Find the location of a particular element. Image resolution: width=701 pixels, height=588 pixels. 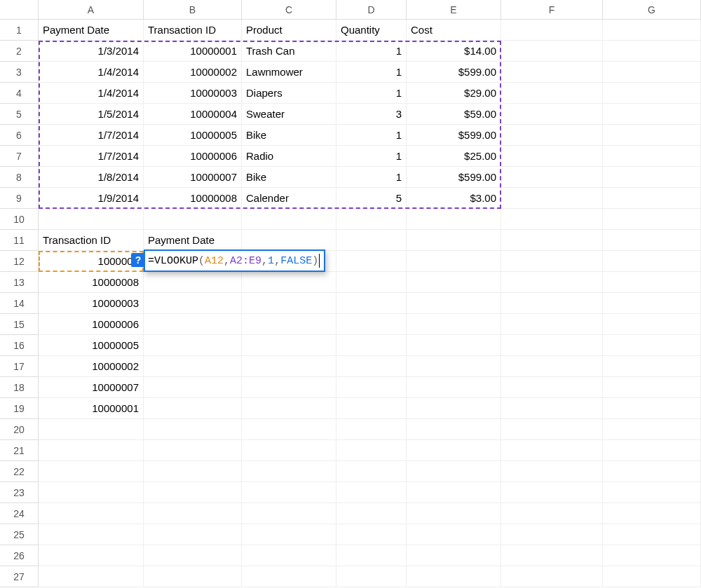

cell-G27 is located at coordinates (652, 577).